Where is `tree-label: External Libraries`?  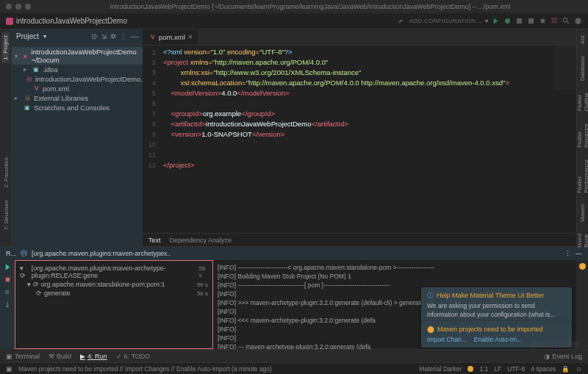 tree-label: External Libraries is located at coordinates (61, 98).